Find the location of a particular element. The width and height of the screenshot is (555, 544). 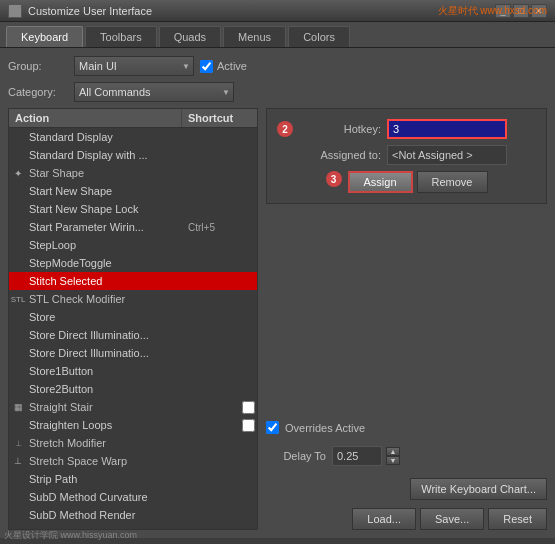

active-checkbox is located at coordinates (206, 66).